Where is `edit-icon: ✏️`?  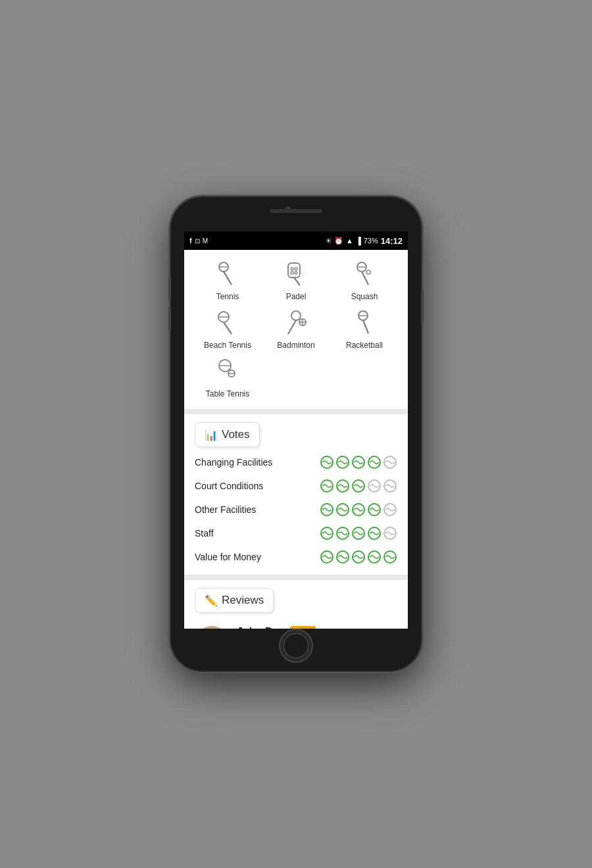 edit-icon: ✏️ is located at coordinates (211, 601).